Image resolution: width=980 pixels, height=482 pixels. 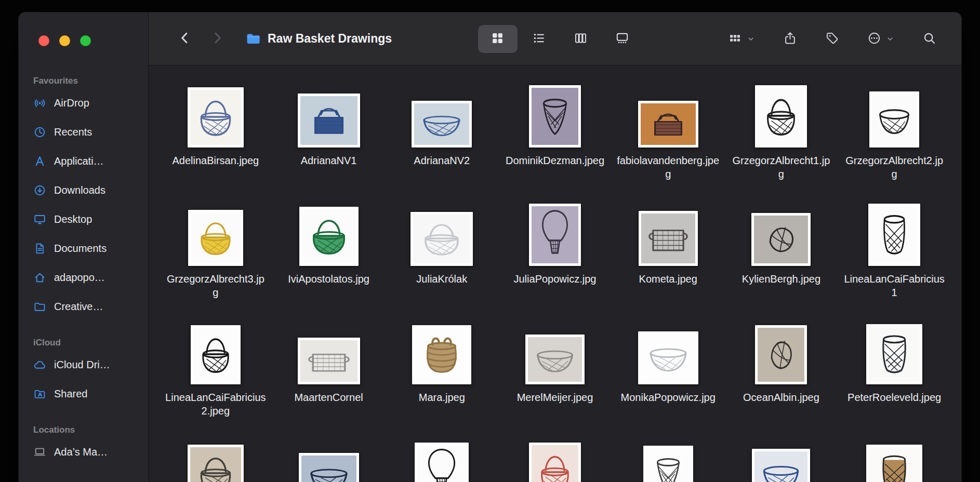 I want to click on file-item-grzegorzalbrecht2-jpg: GrzegorzAlbrecht2.jpg, so click(x=894, y=132).